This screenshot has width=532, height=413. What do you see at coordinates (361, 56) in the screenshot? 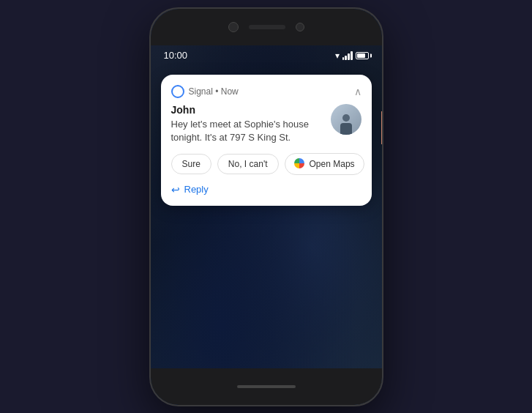
I see `battery-fill` at bounding box center [361, 56].